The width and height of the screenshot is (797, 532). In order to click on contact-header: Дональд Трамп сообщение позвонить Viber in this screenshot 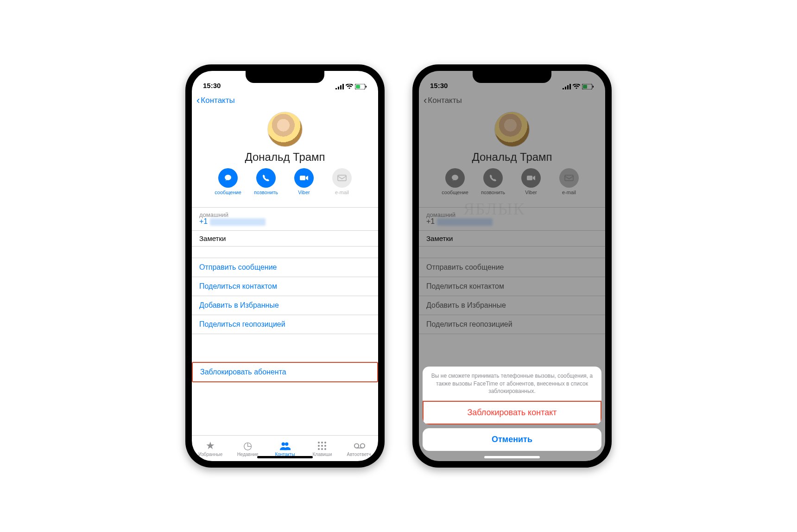, I will do `click(285, 158)`.